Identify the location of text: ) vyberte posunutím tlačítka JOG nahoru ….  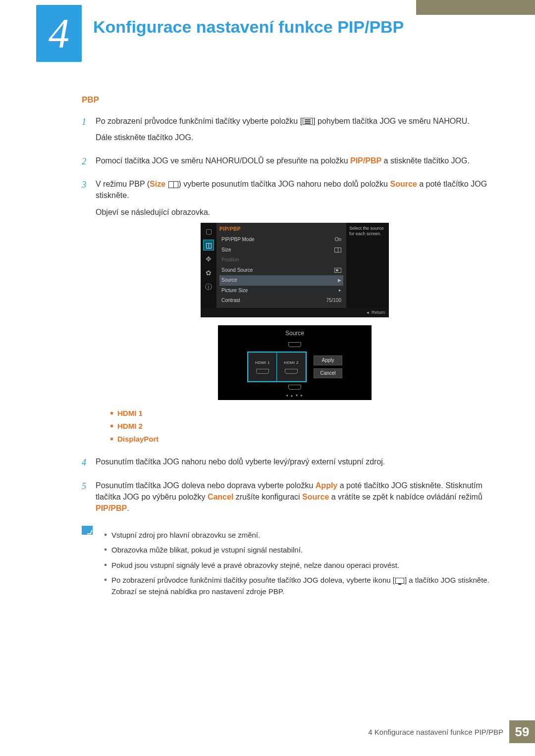
(284, 184).